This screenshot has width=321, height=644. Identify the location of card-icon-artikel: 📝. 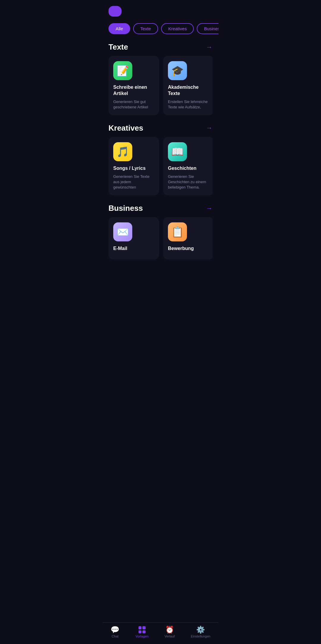
(123, 71).